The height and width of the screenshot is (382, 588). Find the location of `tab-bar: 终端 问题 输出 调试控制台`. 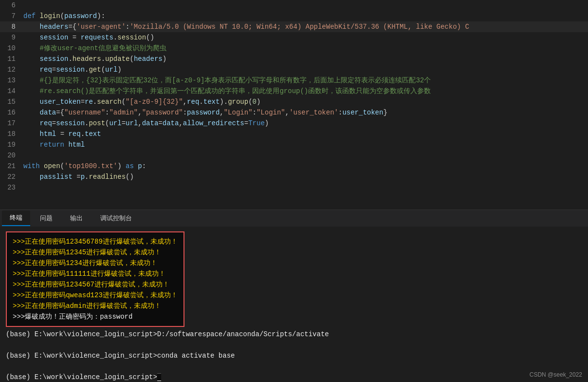

tab-bar: 终端 问题 输出 调试控制台 is located at coordinates (294, 218).